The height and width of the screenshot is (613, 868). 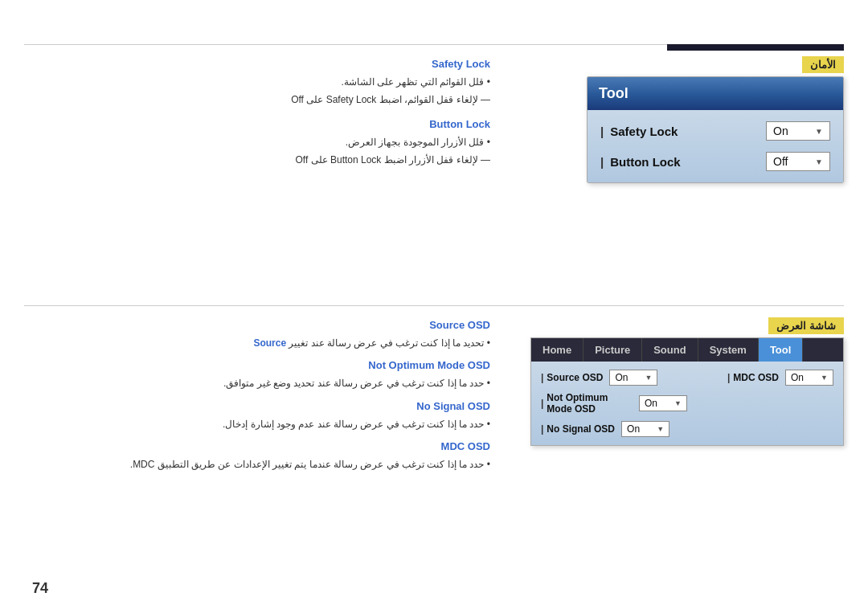 I want to click on tool-button-lock-row: Button Lock Off ▼, so click(x=715, y=161).